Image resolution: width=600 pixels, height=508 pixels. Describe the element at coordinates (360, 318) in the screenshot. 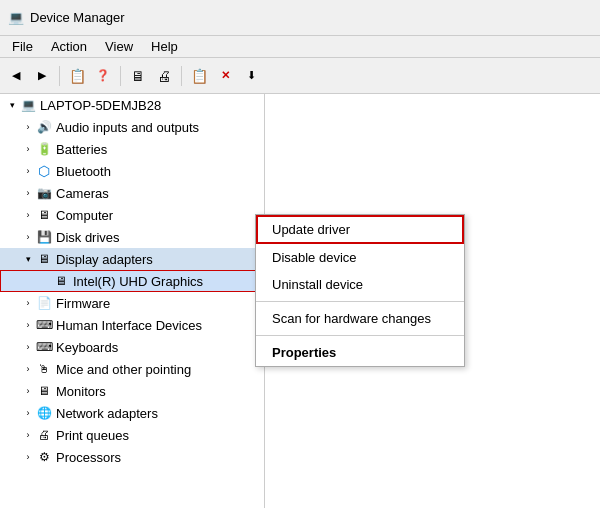

I see `context-menu-scan: Scan for hardware changes` at that location.